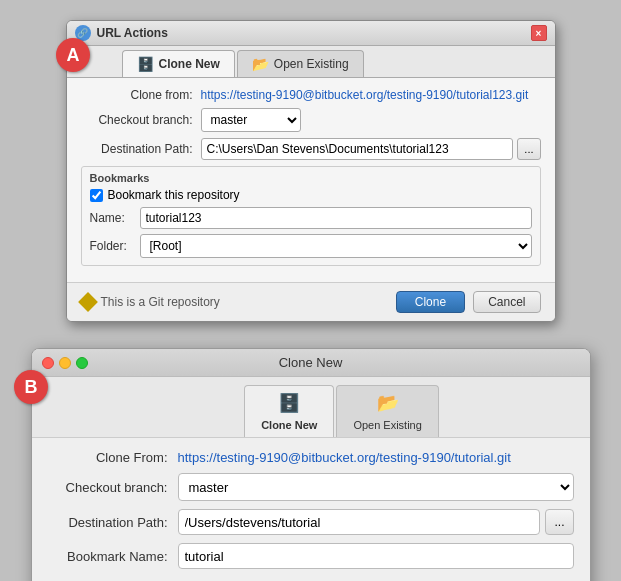 The image size is (621, 581). What do you see at coordinates (113, 488) in the screenshot?
I see `checkout-label-b: Checkout branch:` at bounding box center [113, 488].